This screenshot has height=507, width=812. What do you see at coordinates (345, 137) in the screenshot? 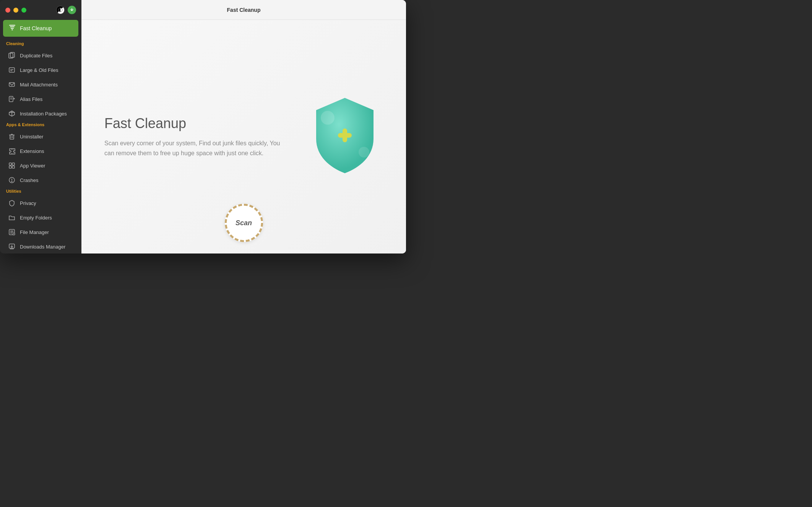
I see `shield-icon` at bounding box center [345, 137].